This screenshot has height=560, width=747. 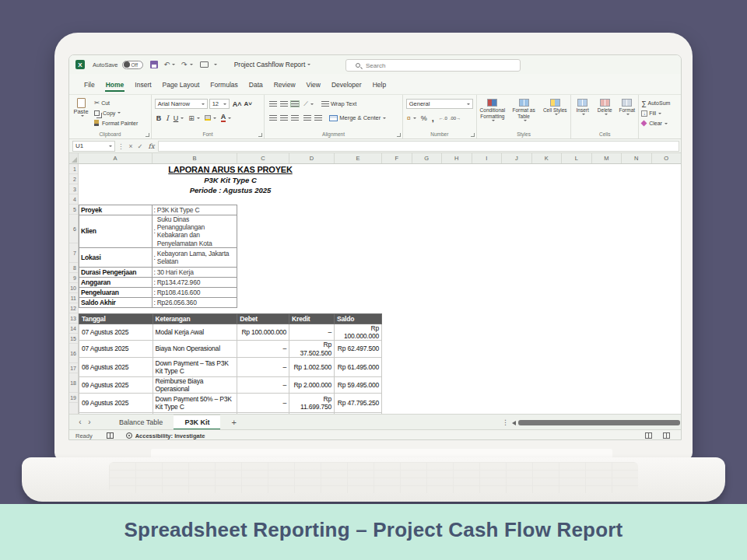 What do you see at coordinates (208, 118) in the screenshot?
I see `fill-color-icon` at bounding box center [208, 118].